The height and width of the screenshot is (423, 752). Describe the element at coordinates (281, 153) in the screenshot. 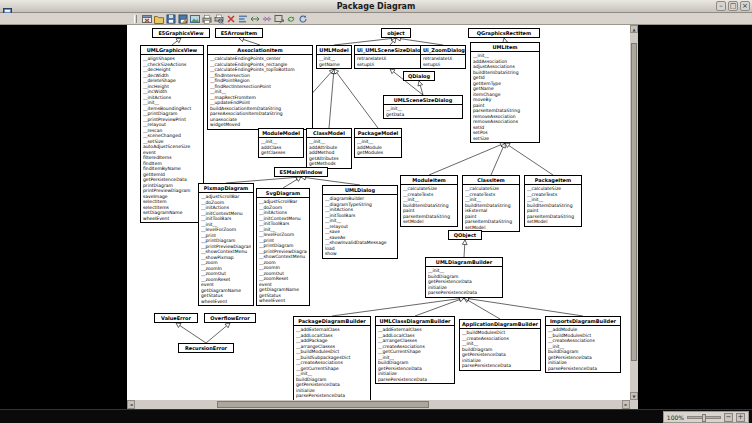

I see `method-name: getClasses` at that location.